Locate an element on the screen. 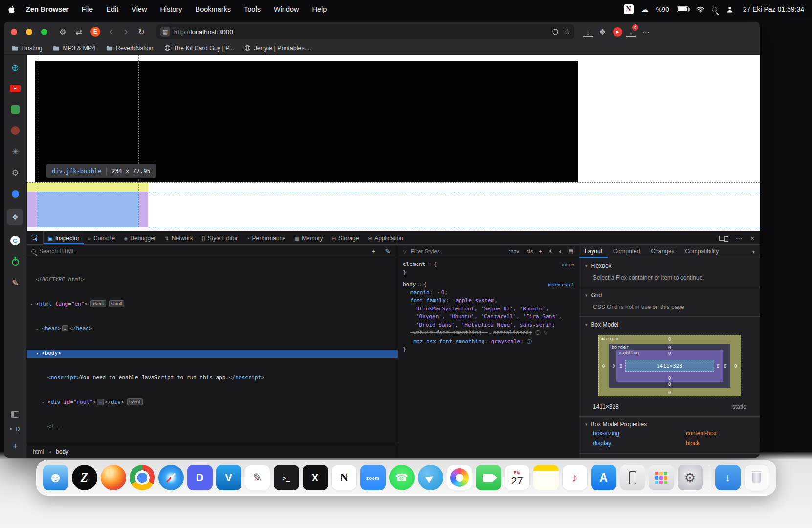  event-badge: event is located at coordinates (98, 304).